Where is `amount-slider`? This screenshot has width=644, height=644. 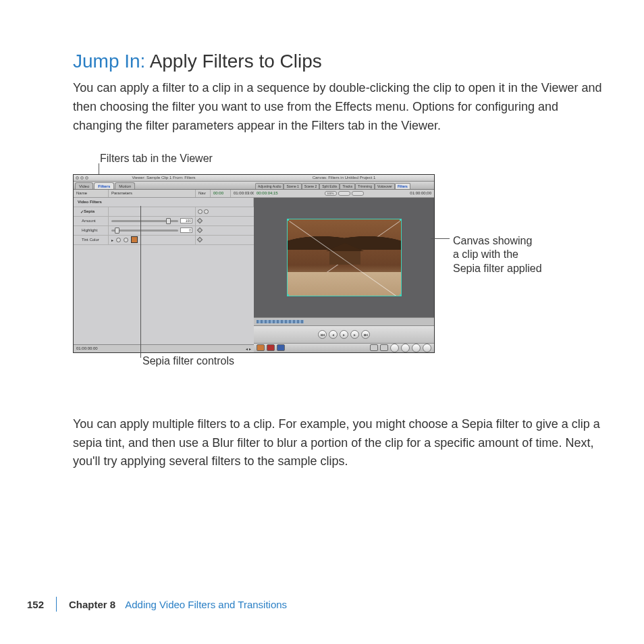
amount-slider is located at coordinates (144, 221).